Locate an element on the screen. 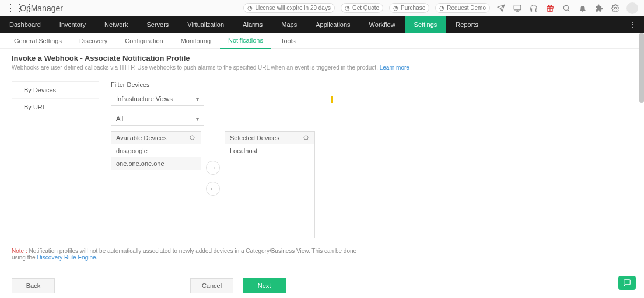 The width and height of the screenshot is (644, 298). page-title: Invoke a Webhook - Associate Notificatio… is located at coordinates (322, 58).